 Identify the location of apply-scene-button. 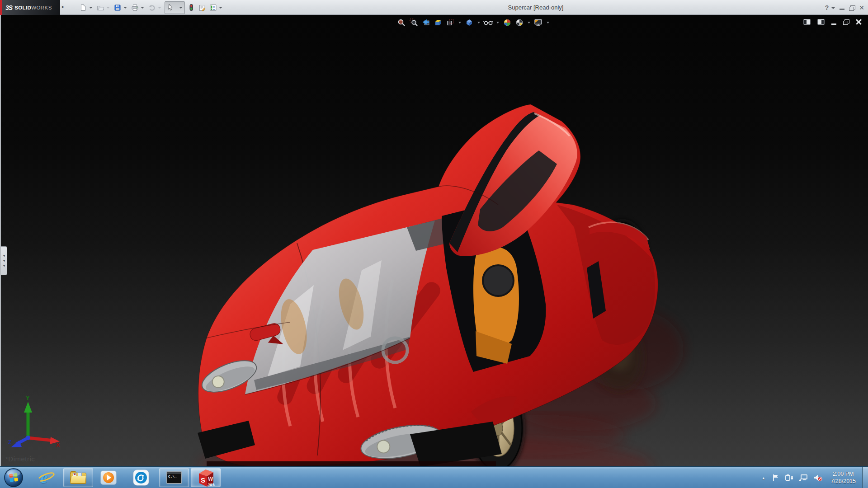
(519, 23).